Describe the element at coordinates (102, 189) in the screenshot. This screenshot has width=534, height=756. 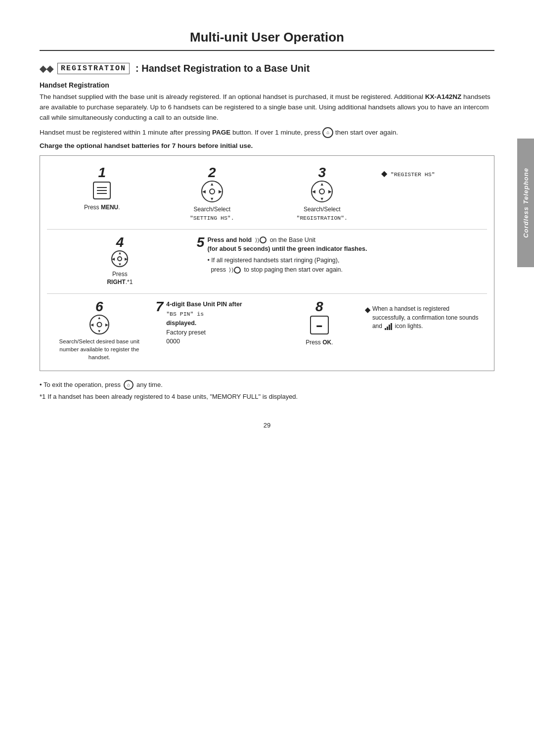
I see `step-1: 1 Press MENU.` at that location.